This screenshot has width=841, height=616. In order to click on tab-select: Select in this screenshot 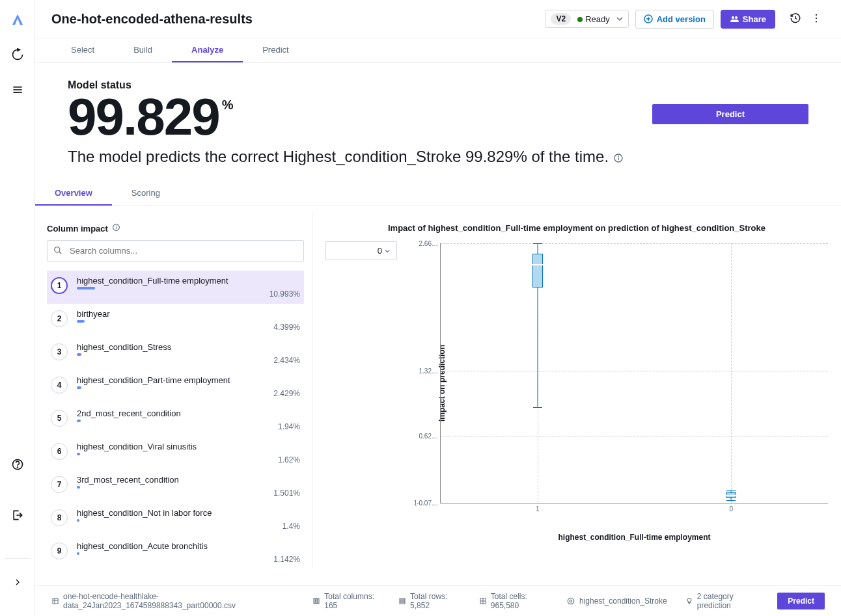, I will do `click(83, 51)`.